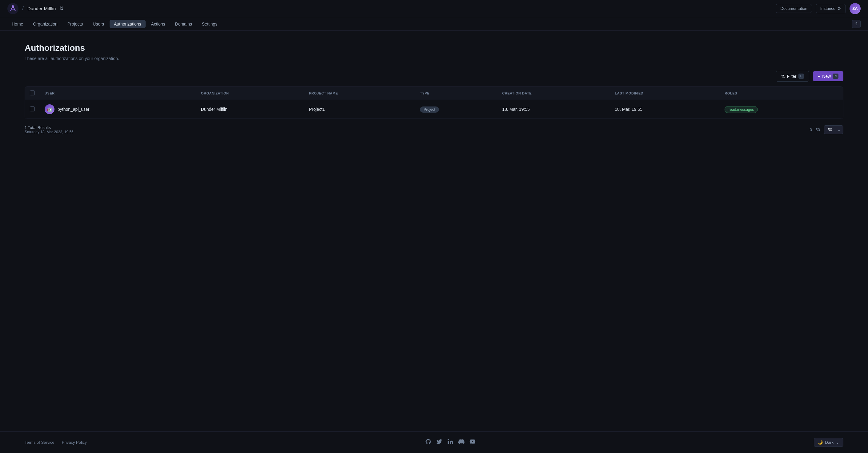 The width and height of the screenshot is (868, 453). What do you see at coordinates (834, 130) in the screenshot?
I see `per-page-select: 50 10 25 100` at bounding box center [834, 130].